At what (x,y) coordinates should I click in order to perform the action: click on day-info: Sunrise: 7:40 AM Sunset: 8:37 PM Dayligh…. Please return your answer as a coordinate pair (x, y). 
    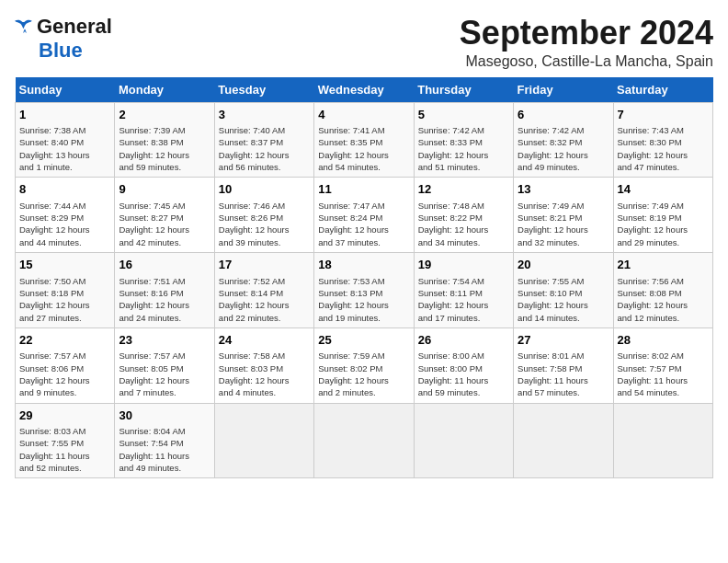
    Looking at the image, I should click on (265, 149).